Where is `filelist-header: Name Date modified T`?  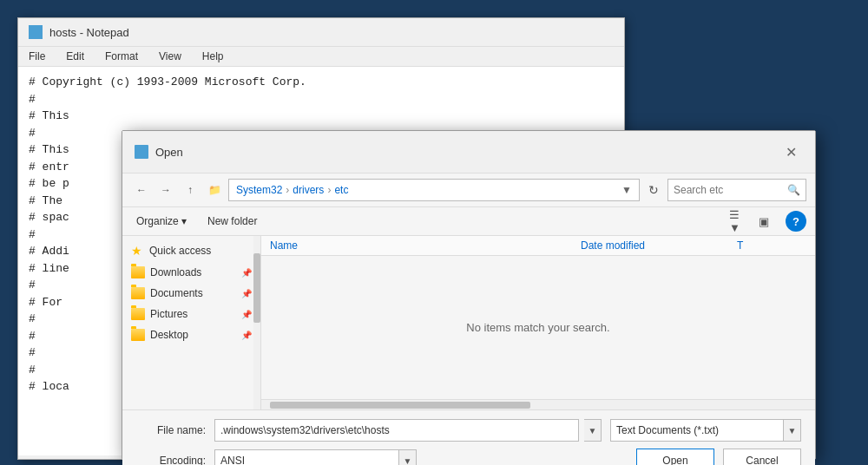 filelist-header: Name Date modified T is located at coordinates (538, 246).